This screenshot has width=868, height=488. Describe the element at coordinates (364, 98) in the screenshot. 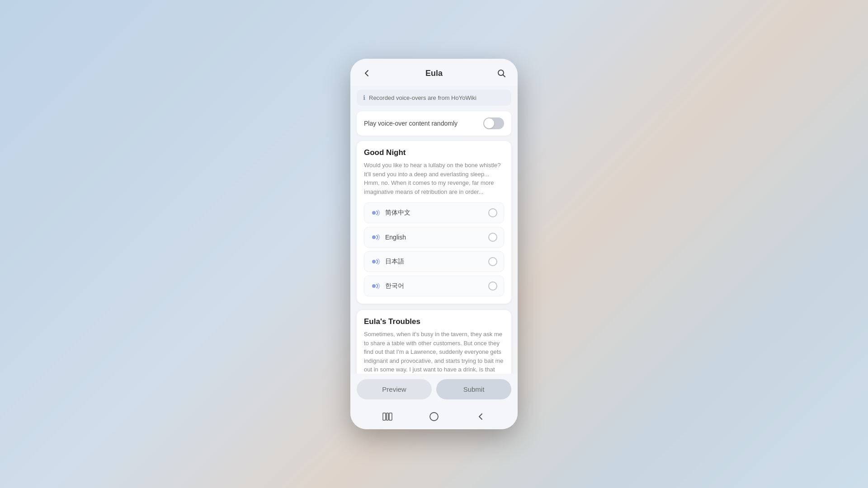

I see `info-icon: ℹ` at that location.